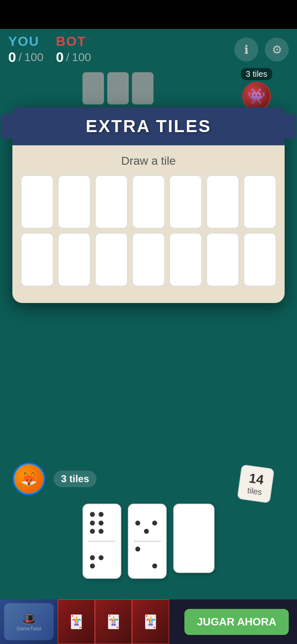 The height and width of the screenshot is (644, 297). I want to click on player-bot-score: BOT 0 / 100, so click(73, 50).